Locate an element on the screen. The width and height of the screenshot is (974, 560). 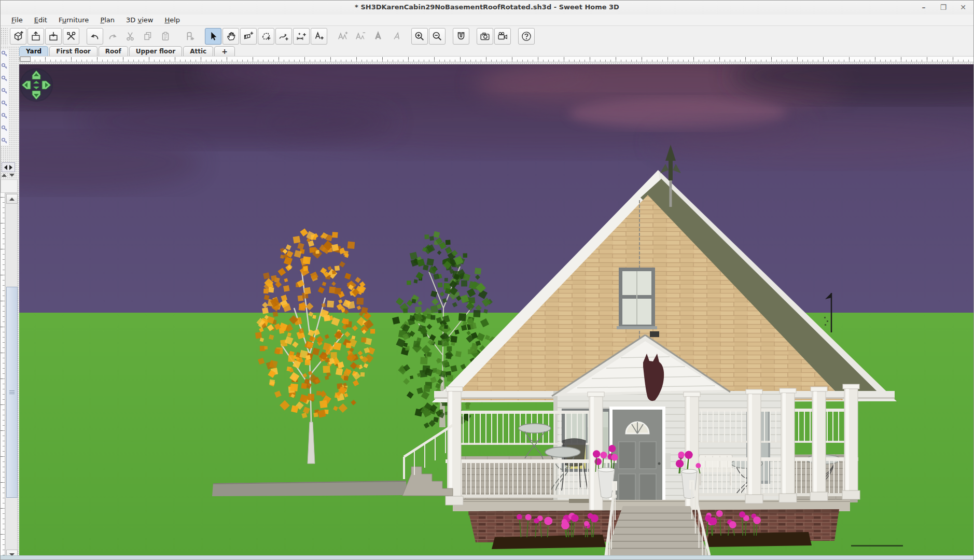
create-polylines-button is located at coordinates (284, 36).